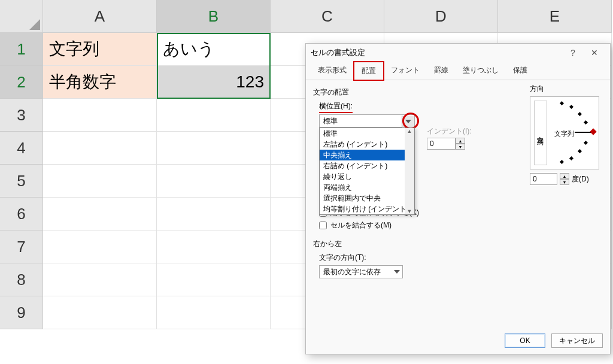  Describe the element at coordinates (593, 132) in the screenshot. I see `orientation-end-marker` at that location.